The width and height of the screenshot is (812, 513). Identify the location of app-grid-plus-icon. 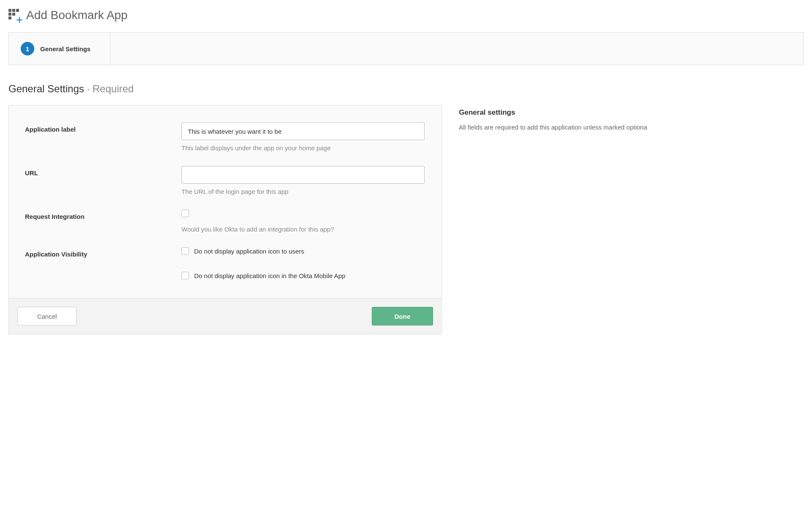
(15, 15).